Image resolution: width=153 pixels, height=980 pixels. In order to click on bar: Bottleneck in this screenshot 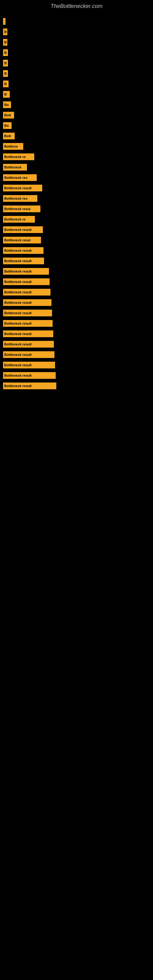, I will do `click(15, 167)`.